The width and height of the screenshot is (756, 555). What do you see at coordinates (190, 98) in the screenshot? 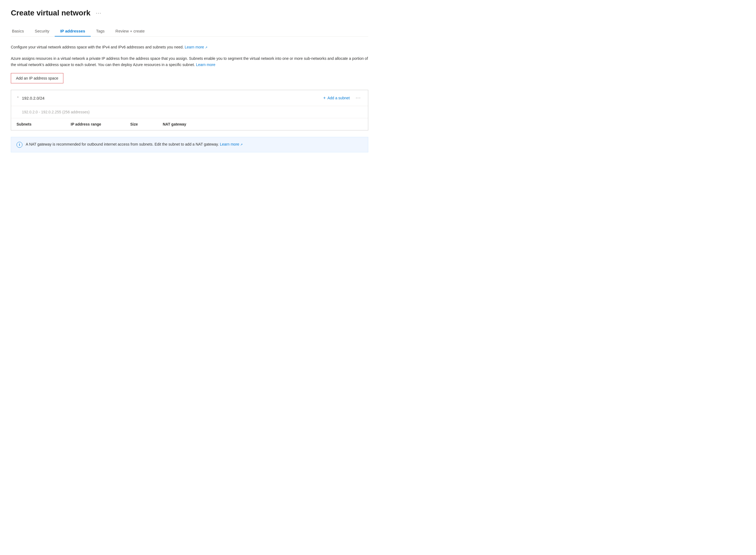
I see `ip-space-header: ⌃ 192.0.2.0/24 + Add a subnet ···` at bounding box center [190, 98].